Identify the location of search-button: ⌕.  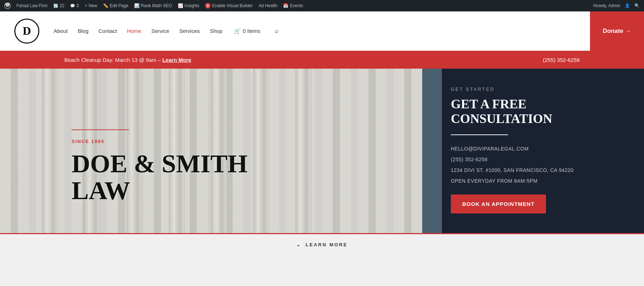
(277, 31).